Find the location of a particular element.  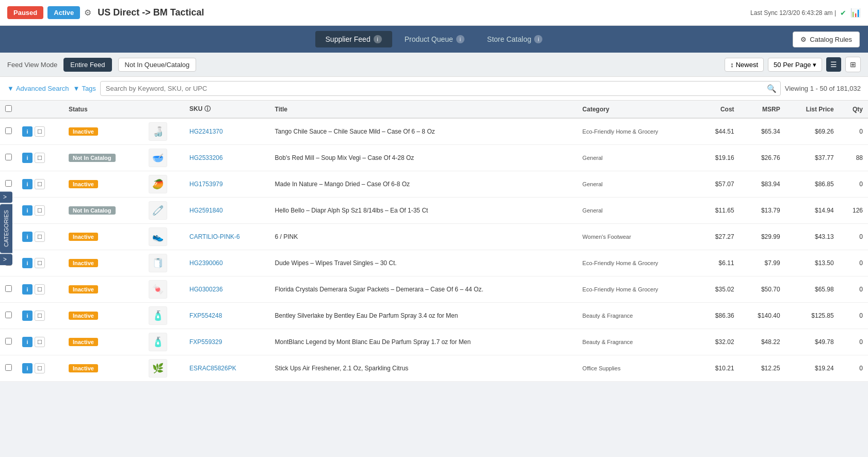

row-info-button-7: i is located at coordinates (27, 316).